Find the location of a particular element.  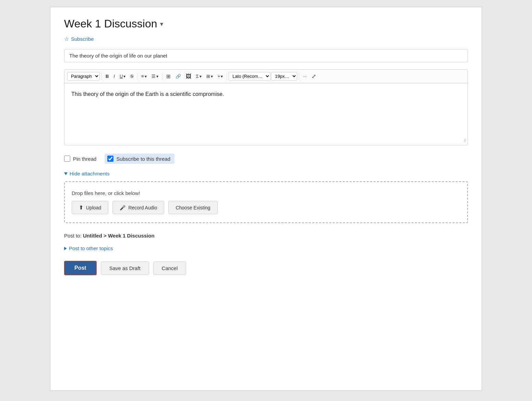

checkboxes-row: Pin thread Subscribe to this thread is located at coordinates (266, 159).